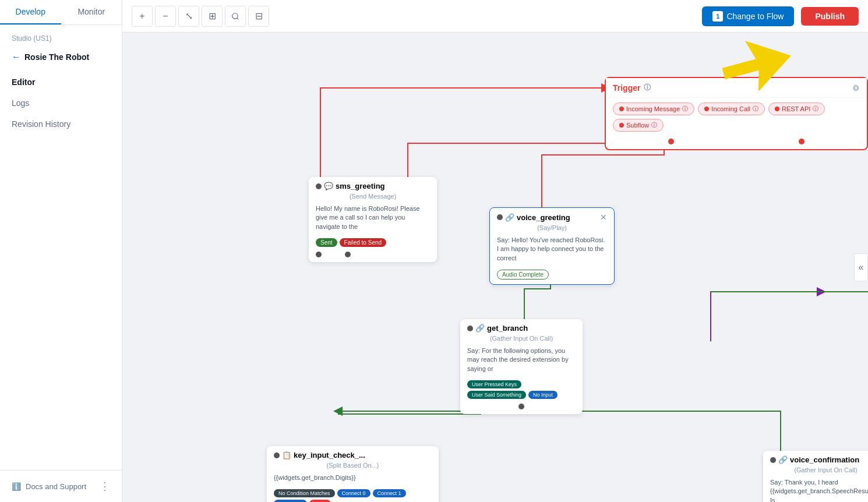 Image resolution: width=868 pixels, height=502 pixels. Describe the element at coordinates (373, 220) in the screenshot. I see `sms-greeting-node: 💬 sms_greeting (Send Message) Hello! My …` at that location.